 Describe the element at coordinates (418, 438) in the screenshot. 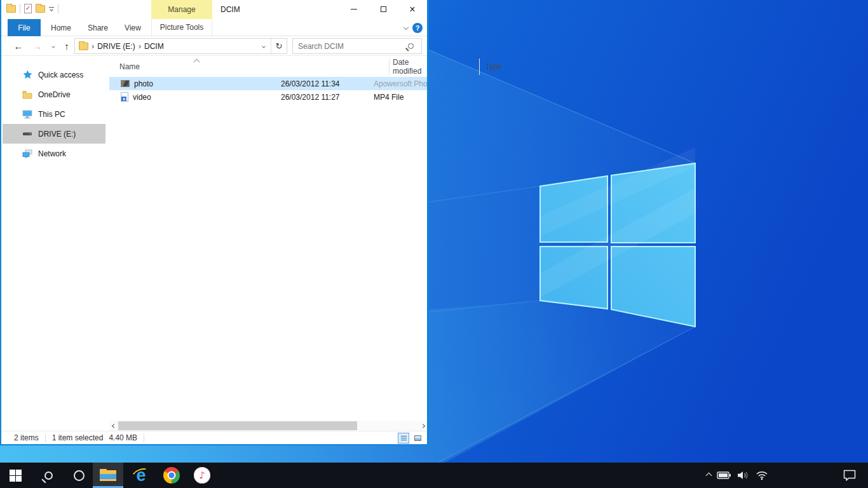

I see `thumbnails-view-icon` at that location.